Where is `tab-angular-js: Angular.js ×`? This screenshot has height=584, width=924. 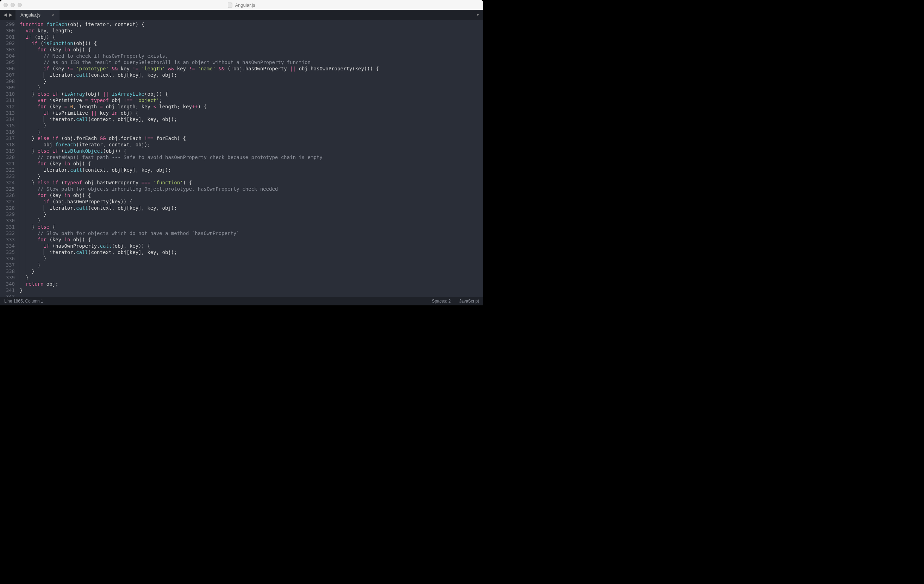
tab-angular-js: Angular.js × is located at coordinates (38, 15).